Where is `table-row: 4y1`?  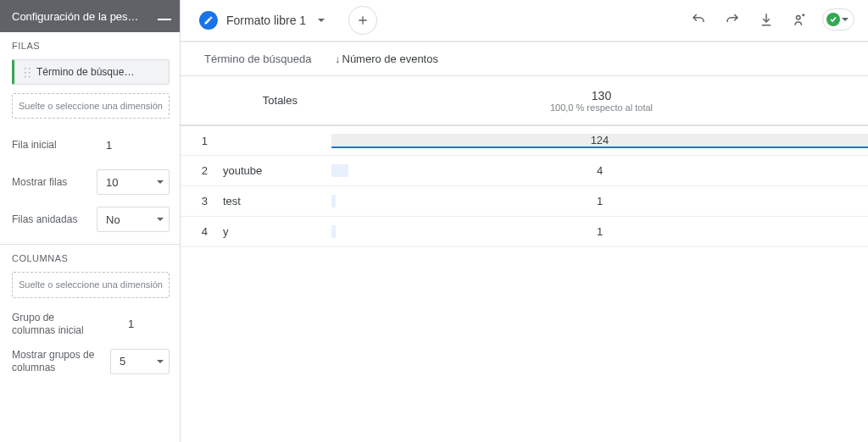 table-row: 4y1 is located at coordinates (524, 232).